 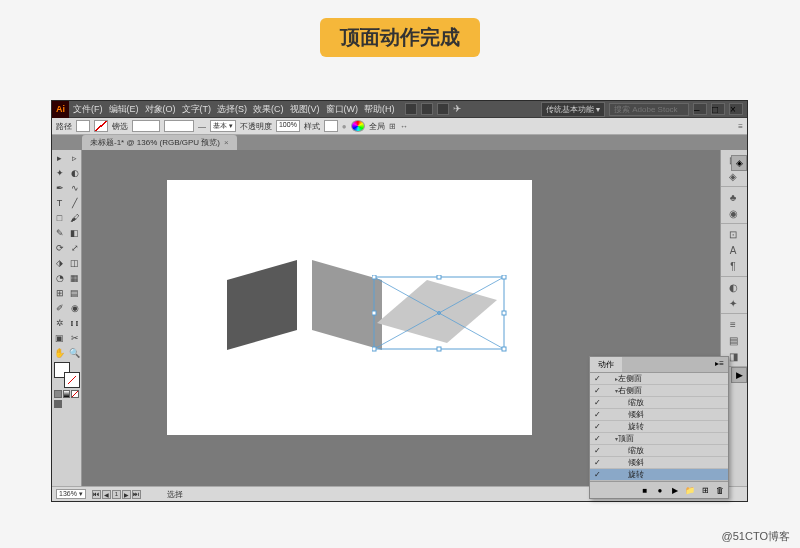 What do you see at coordinates (411, 109) in the screenshot?
I see `header-icon` at bounding box center [411, 109].